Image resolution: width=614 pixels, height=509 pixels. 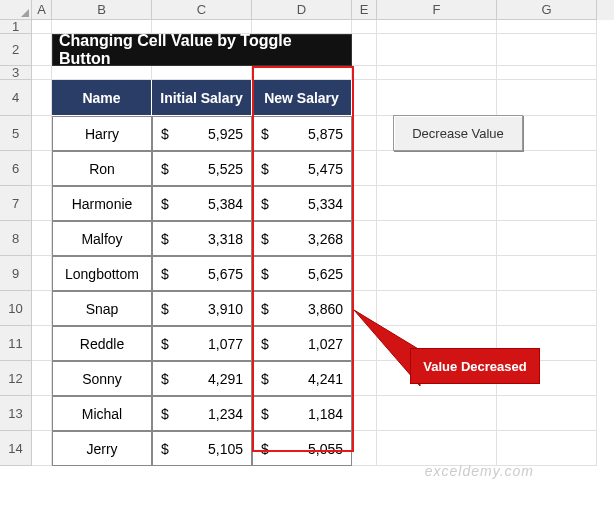 I want to click on select-all-corner, so click(x=16, y=10).